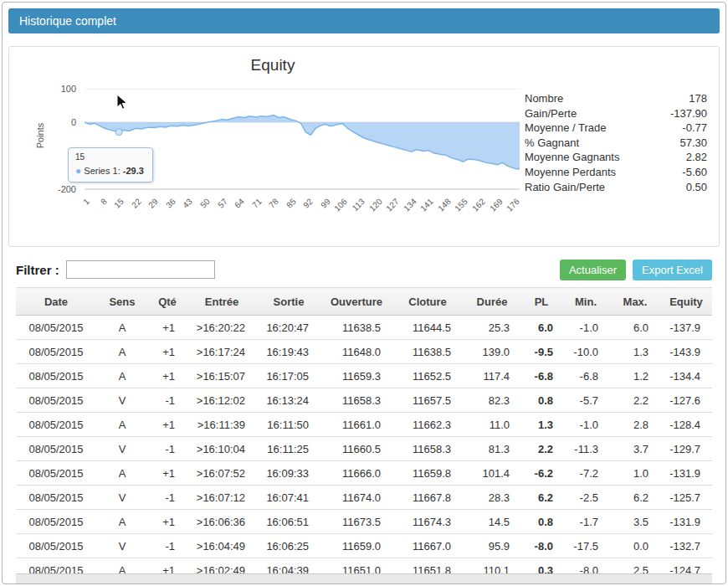 This screenshot has height=586, width=728. What do you see at coordinates (218, 208) in the screenshot?
I see `x-tick-label: 57` at bounding box center [218, 208].